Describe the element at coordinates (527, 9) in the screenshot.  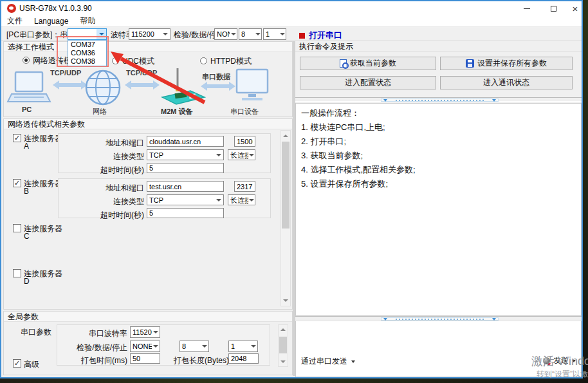
I see `minimize-icon` at that location.